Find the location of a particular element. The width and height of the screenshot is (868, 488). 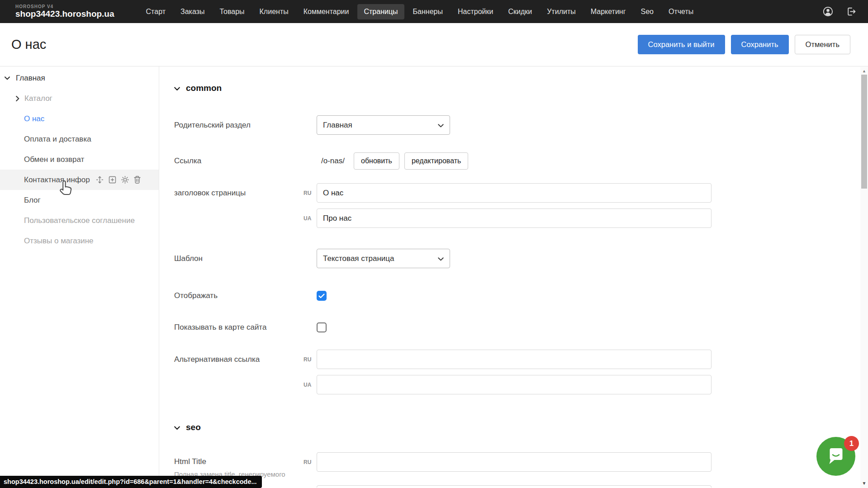

sidebar-item-reviews: Отзывы о магазине is located at coordinates (80, 241).